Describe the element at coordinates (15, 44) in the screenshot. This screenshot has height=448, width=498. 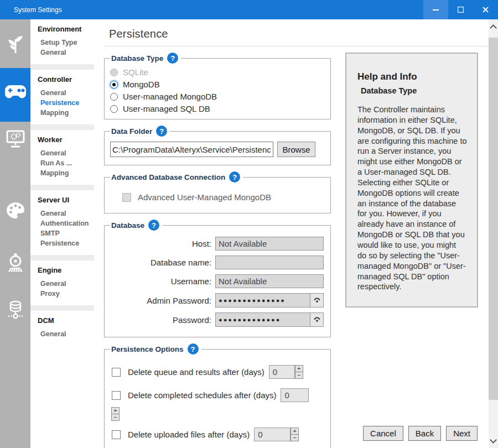
I see `environment-icon` at that location.